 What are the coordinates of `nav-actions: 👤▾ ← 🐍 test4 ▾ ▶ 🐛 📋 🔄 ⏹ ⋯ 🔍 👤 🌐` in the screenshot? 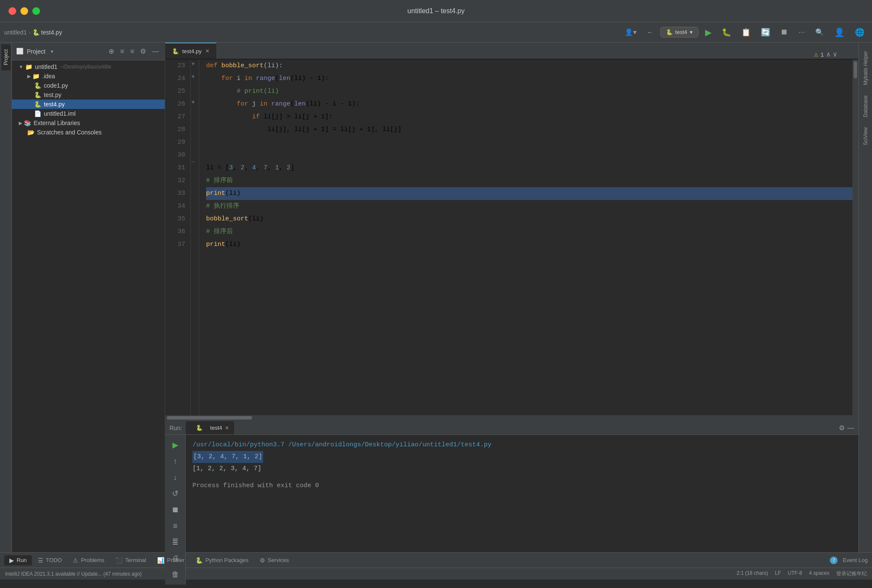 It's located at (744, 32).